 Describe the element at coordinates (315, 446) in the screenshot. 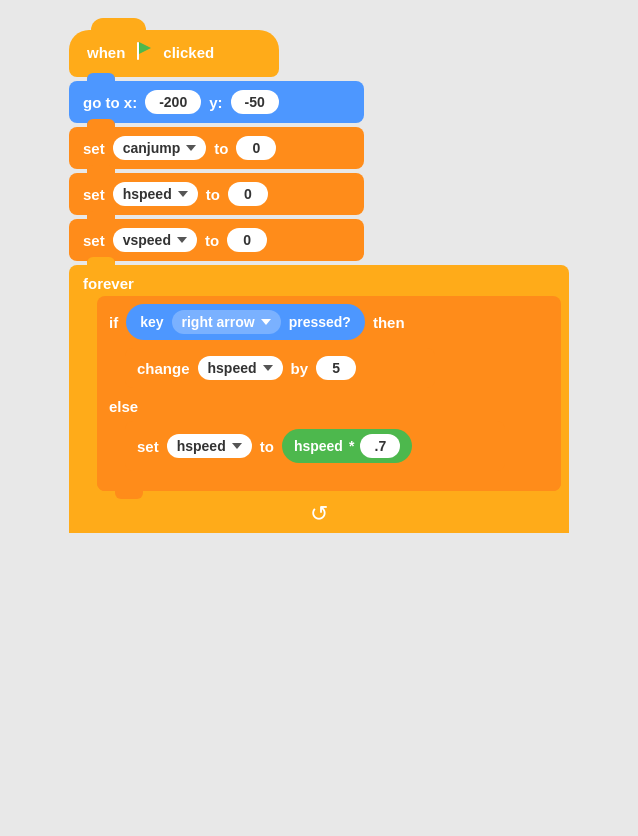

I see `set-hspeed-mult-block: set hspeed to hspeed * .7` at that location.